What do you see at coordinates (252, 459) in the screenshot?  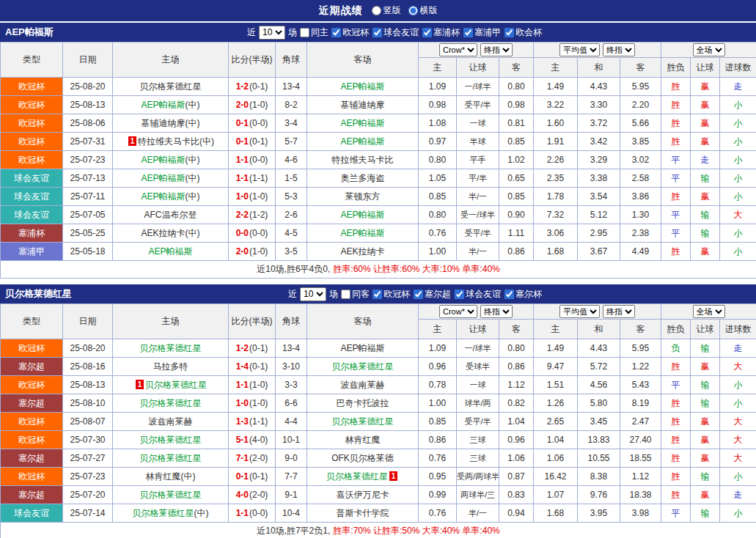 I see `score-cell: 7-1(2-0)` at bounding box center [252, 459].